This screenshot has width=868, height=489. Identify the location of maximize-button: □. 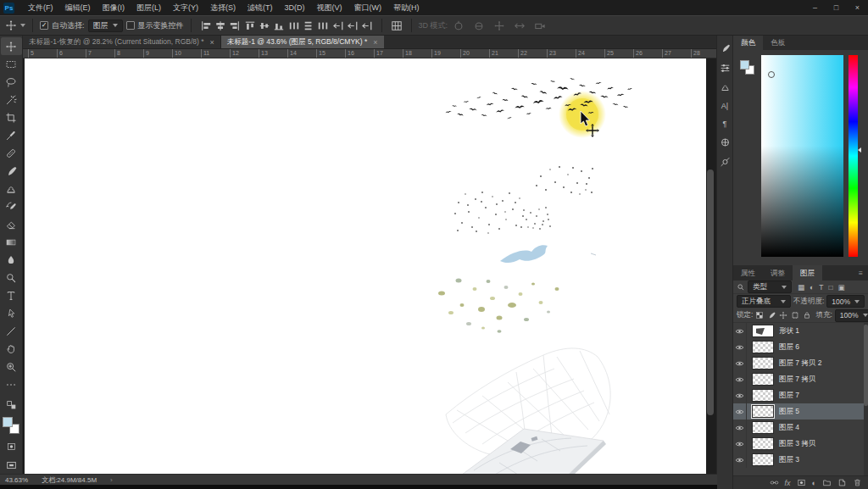
(836, 8).